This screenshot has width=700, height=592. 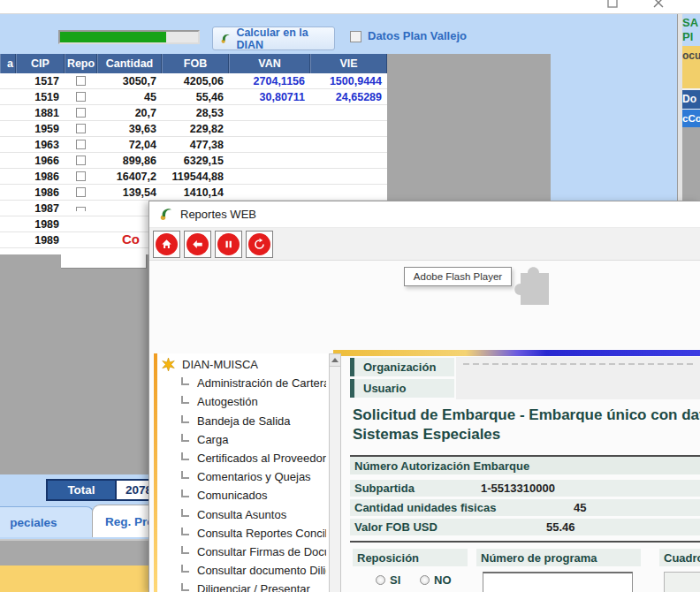 I want to click on section-divider, so click(x=525, y=542).